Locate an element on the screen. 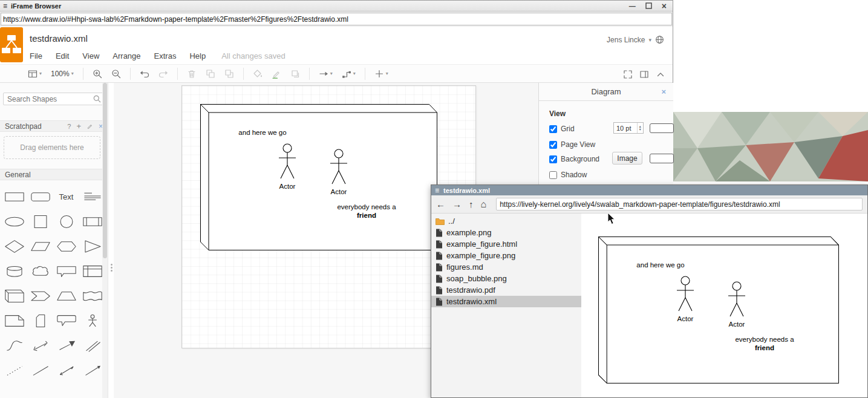 This screenshot has height=398, width=868. menu-help: Help is located at coordinates (197, 56).